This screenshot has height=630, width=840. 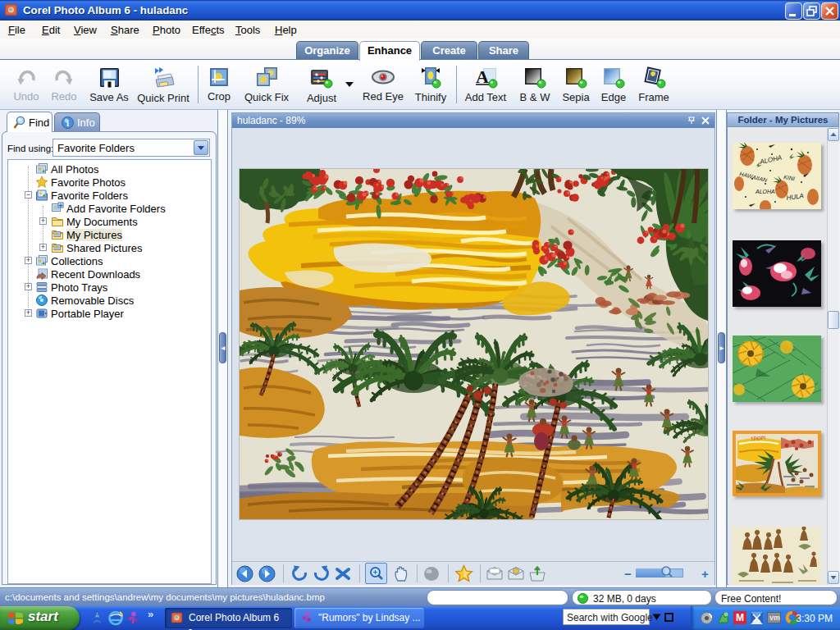 I want to click on svg-text: i, so click(x=67, y=123).